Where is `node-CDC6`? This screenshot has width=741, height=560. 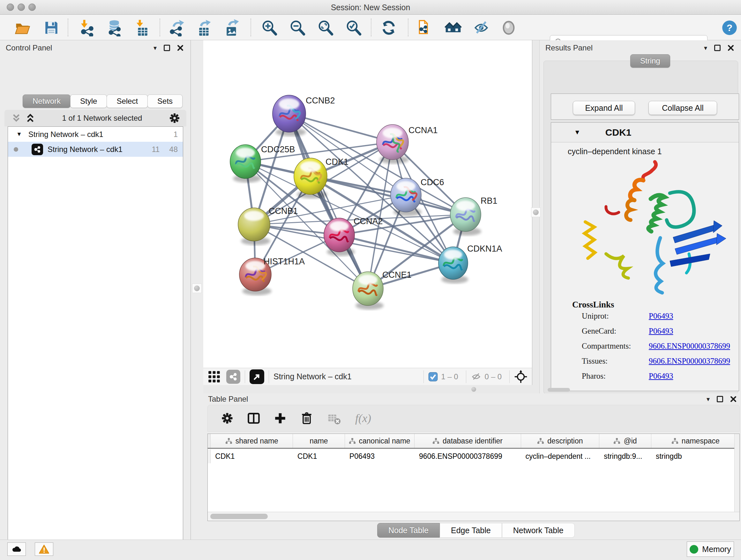
node-CDC6 is located at coordinates (406, 197).